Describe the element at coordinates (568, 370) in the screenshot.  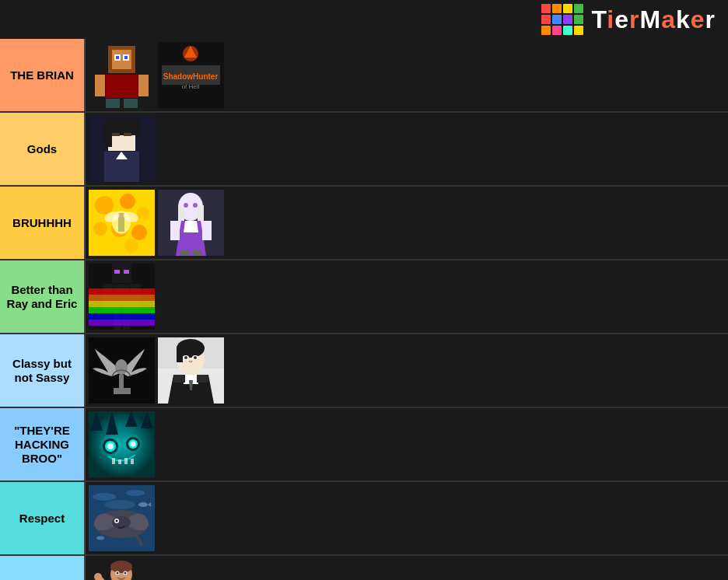
I see `empty-area-classy` at that location.